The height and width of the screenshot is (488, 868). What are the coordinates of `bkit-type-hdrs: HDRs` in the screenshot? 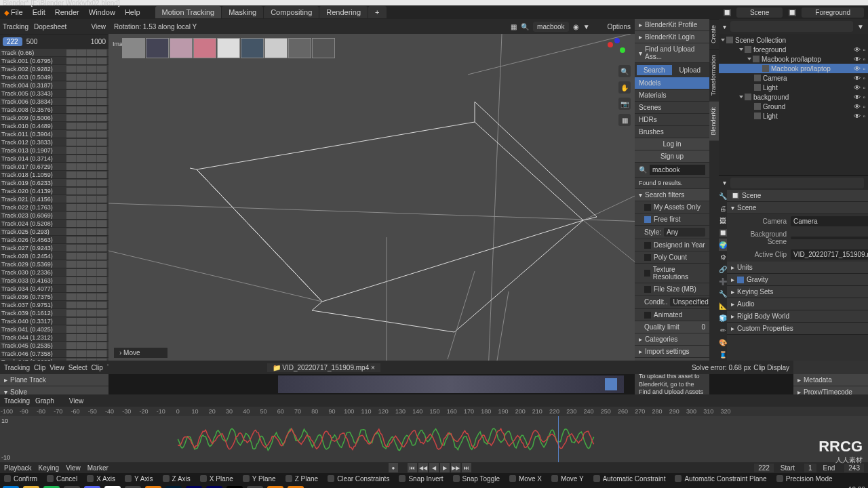 It's located at (672, 120).